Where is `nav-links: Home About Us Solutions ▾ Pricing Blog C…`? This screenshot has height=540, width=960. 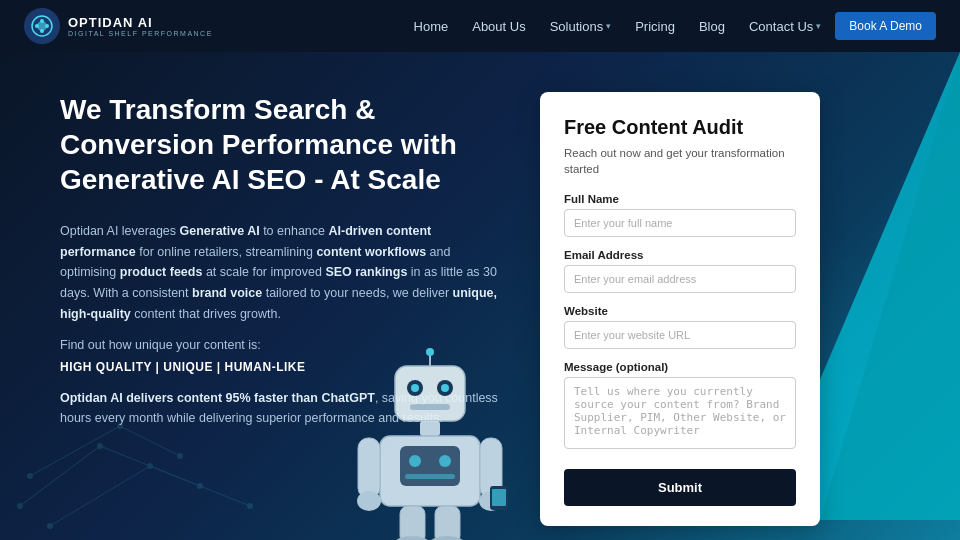 nav-links: Home About Us Solutions ▾ Pricing Blog C… is located at coordinates (670, 26).